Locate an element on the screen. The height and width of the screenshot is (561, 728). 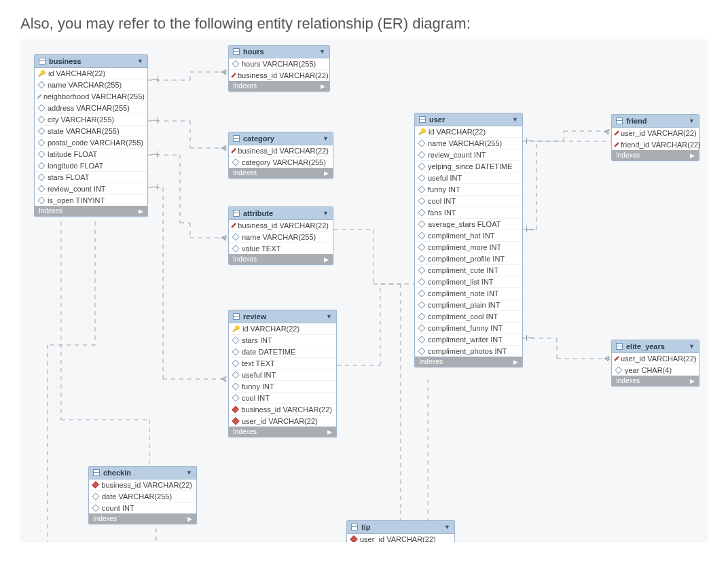
entity-header: hours▼ is located at coordinates (279, 52).